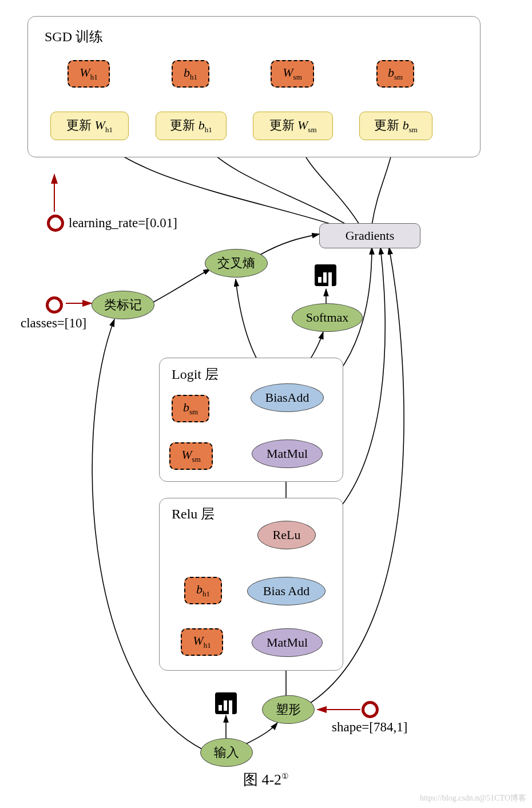  I want to click on gradients-node: Gradients, so click(370, 236).